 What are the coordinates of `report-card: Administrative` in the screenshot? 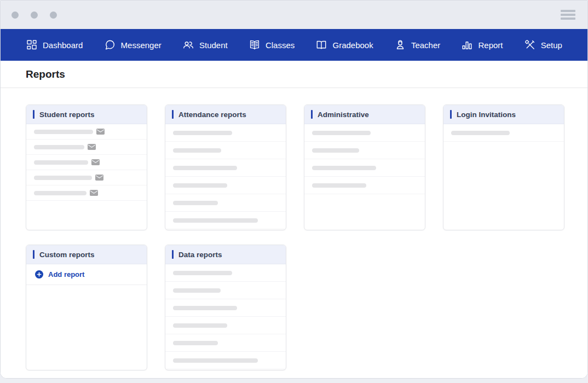 It's located at (365, 167).